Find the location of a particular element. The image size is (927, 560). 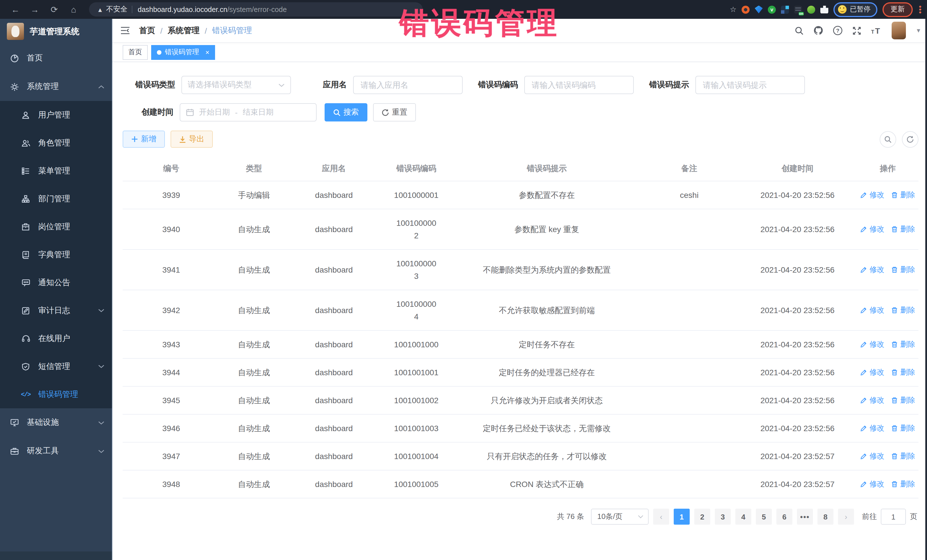

tab-error-code: 错误码管理 × is located at coordinates (183, 52).